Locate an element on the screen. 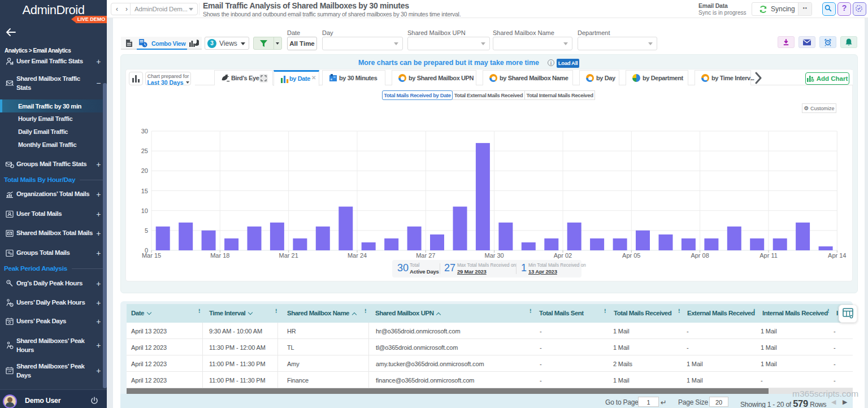  svg-text: Apr 11 is located at coordinates (769, 255).